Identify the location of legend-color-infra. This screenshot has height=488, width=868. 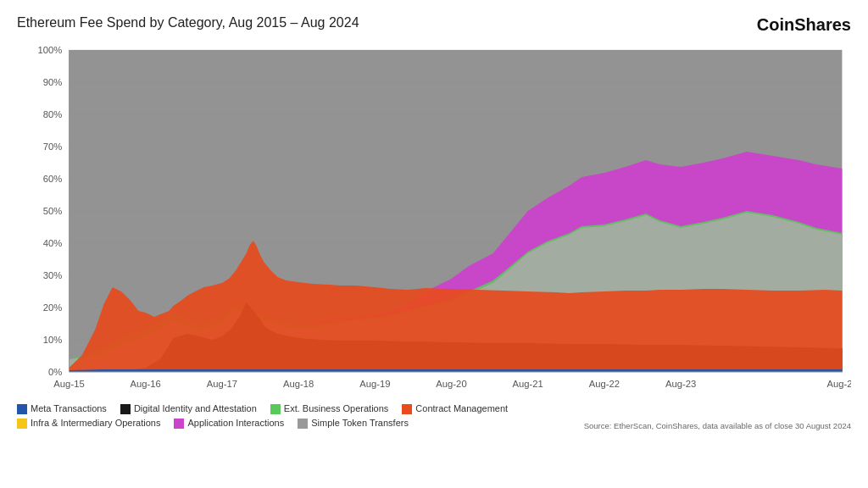
(22, 424).